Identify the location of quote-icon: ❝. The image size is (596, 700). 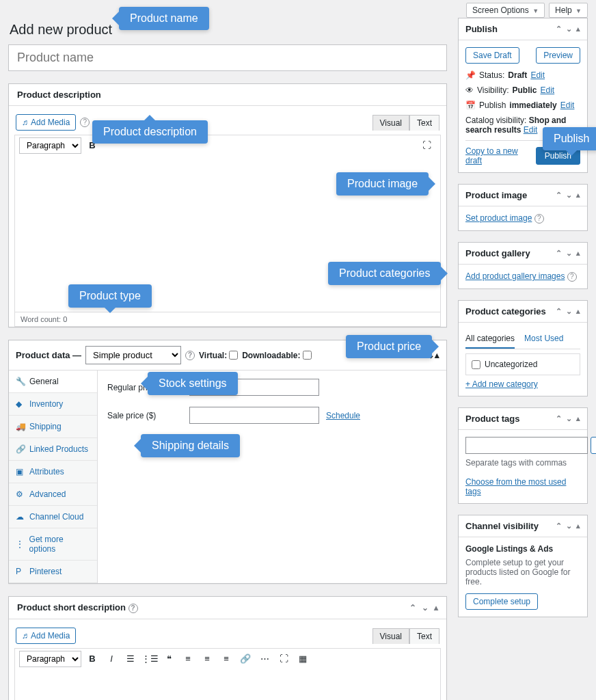
(169, 659).